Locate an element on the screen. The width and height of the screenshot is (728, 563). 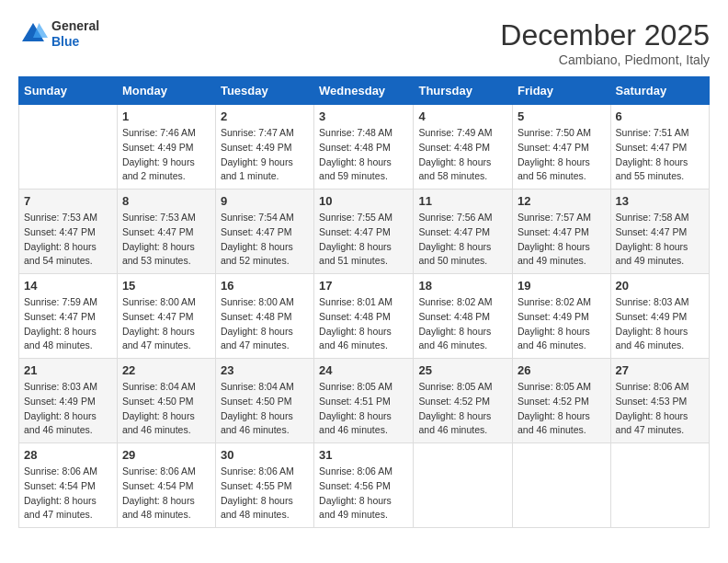
calendar-cell: 15Sunrise: 8:00 AMSunset: 4:47 PMDayligh… is located at coordinates (165, 316).